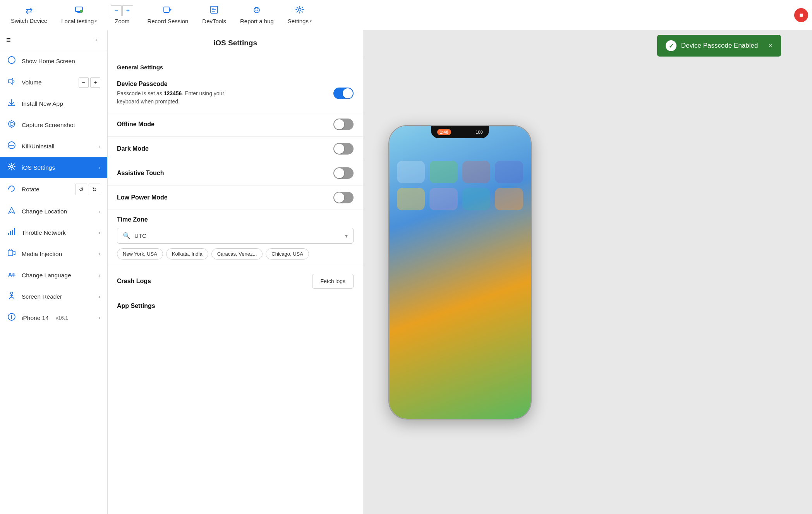 The height and width of the screenshot is (514, 812). What do you see at coordinates (257, 15) in the screenshot?
I see `report-bug-button: Report a bug` at bounding box center [257, 15].